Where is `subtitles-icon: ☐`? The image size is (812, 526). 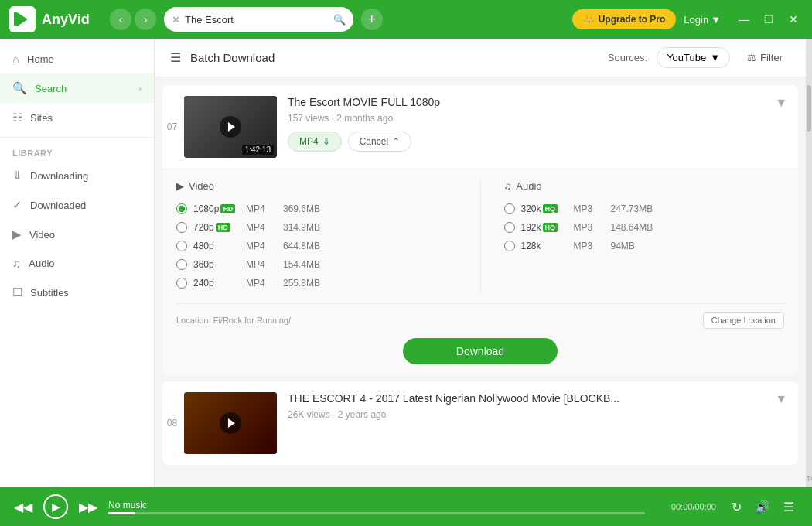 subtitles-icon: ☐ is located at coordinates (17, 292).